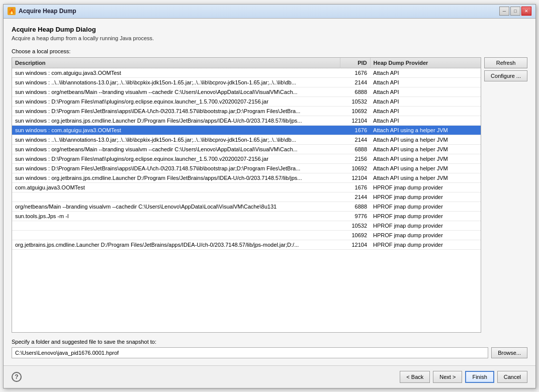 The width and height of the screenshot is (539, 392). I want to click on table-row: 10692HPROF jmap dump provider, so click(246, 235).